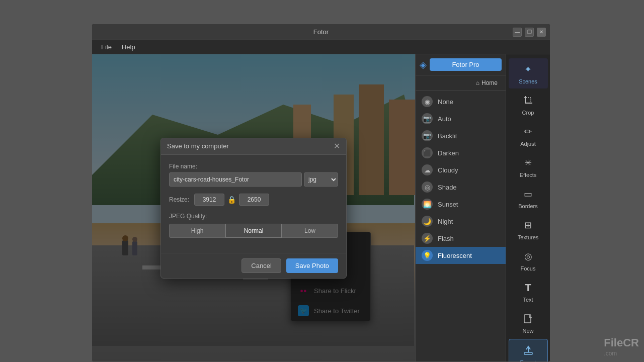 The image size is (644, 362). I want to click on scene-auto: 📷 Auto, so click(461, 119).